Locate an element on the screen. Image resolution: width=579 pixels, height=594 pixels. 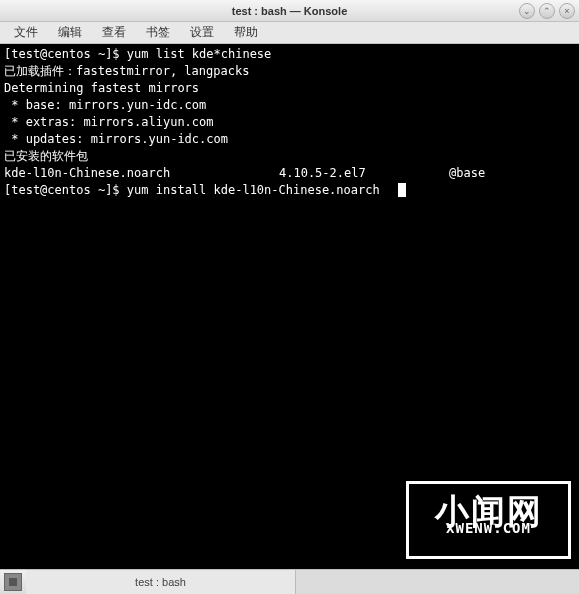
watermark-main: 小闻网 is located at coordinates (489, 512).